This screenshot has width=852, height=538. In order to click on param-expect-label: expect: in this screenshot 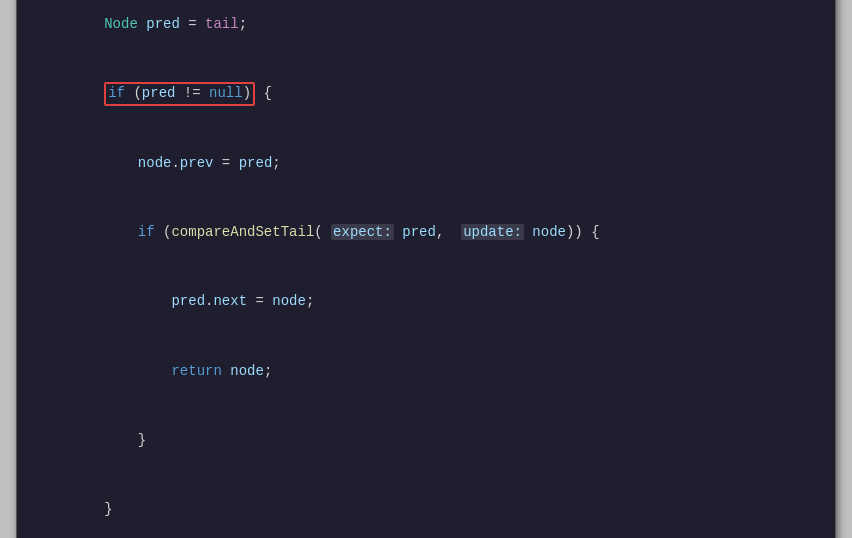, I will do `click(362, 232)`.